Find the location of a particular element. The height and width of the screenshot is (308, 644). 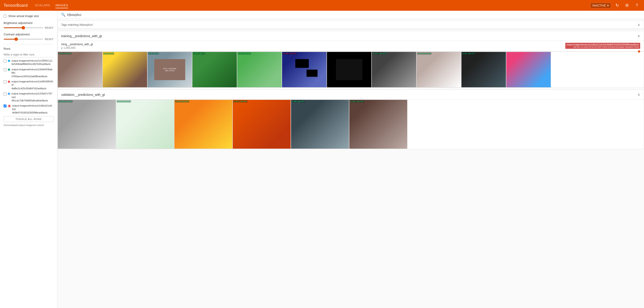

toggle-all-button: TOGGLE ALL RUNS is located at coordinates (28, 119).